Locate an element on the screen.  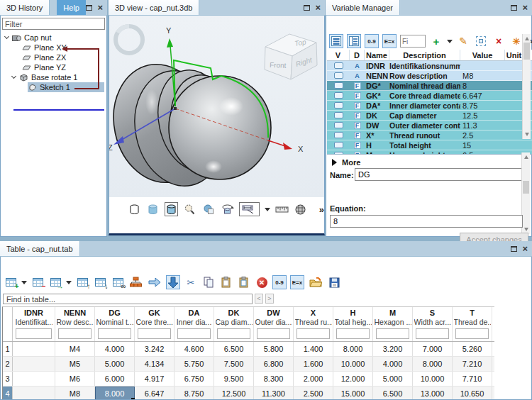
tree-selection: Sketch 1 is located at coordinates (66, 87).